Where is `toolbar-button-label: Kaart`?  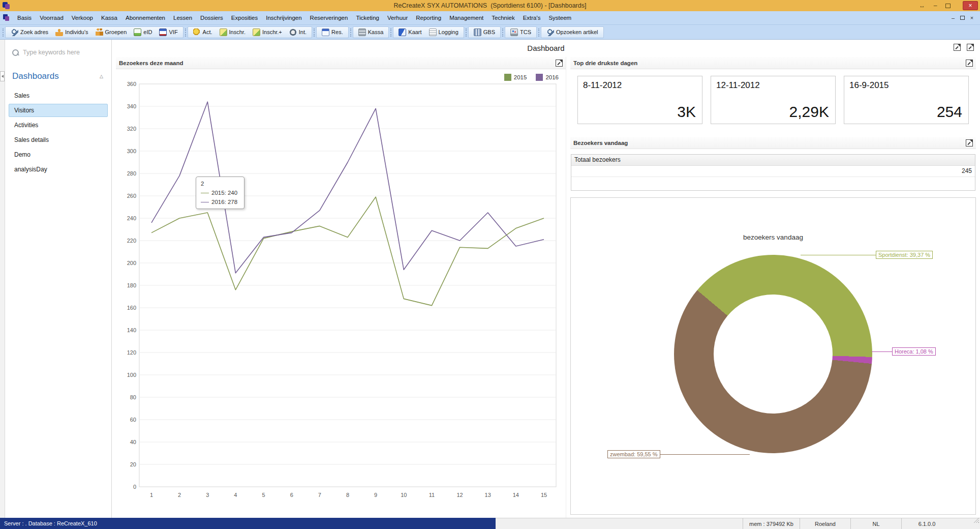 toolbar-button-label: Kaart is located at coordinates (415, 32).